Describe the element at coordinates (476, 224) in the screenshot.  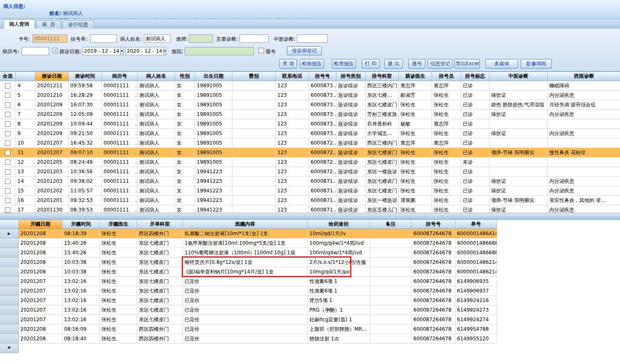
I see `order-col-header: 单号` at that location.